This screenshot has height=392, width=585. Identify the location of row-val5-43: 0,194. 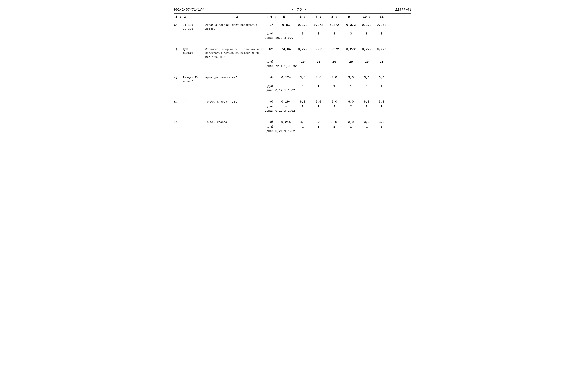
(286, 102).